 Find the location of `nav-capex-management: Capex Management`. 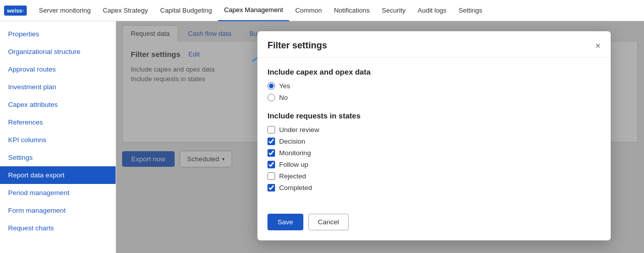

nav-capex-management: Capex Management is located at coordinates (253, 11).